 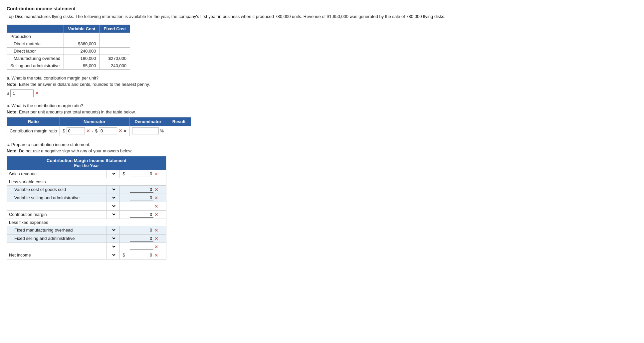 What do you see at coordinates (147, 190) in the screenshot?
I see `vcogs-input-cell: ✕` at bounding box center [147, 190].